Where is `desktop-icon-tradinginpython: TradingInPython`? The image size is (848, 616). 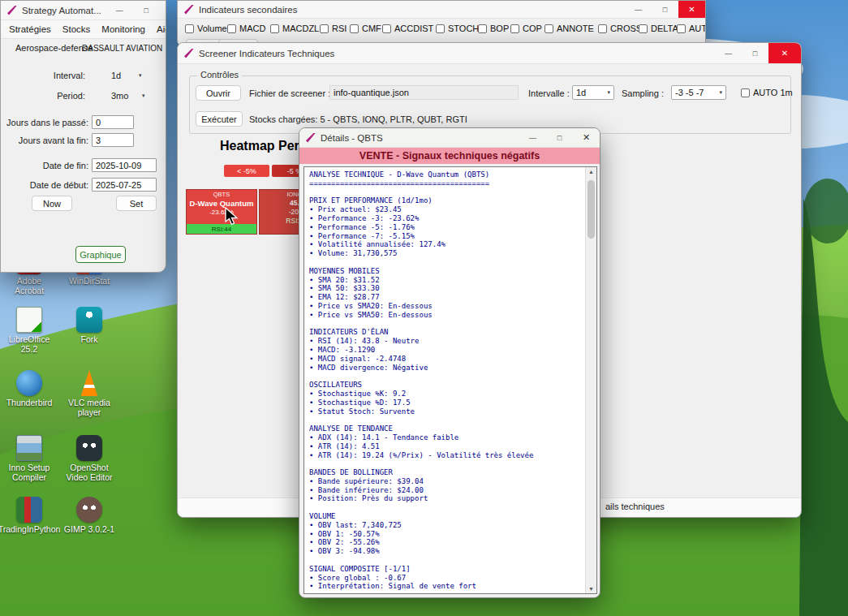 desktop-icon-tradinginpython: TradingInPython is located at coordinates (29, 516).